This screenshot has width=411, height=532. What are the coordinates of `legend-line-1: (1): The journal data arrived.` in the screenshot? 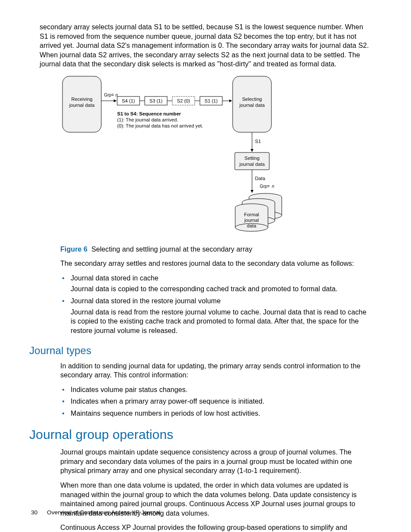 It's located at (148, 120).